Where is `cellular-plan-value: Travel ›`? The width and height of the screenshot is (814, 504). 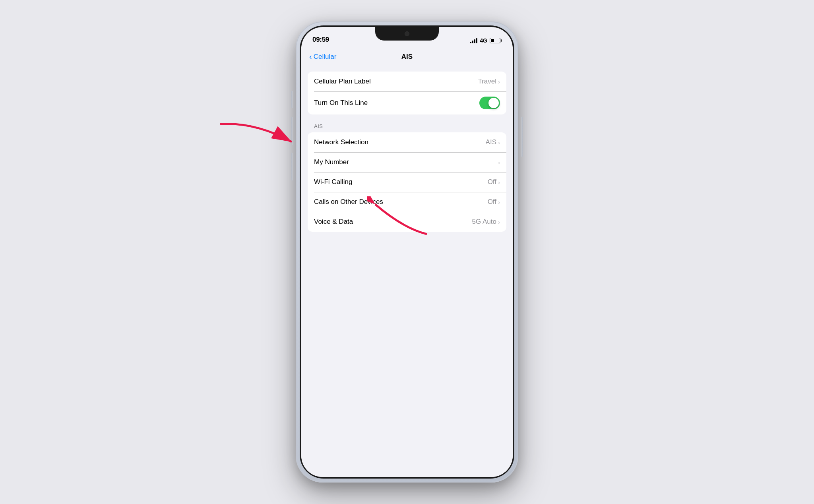 cellular-plan-value: Travel › is located at coordinates (489, 81).